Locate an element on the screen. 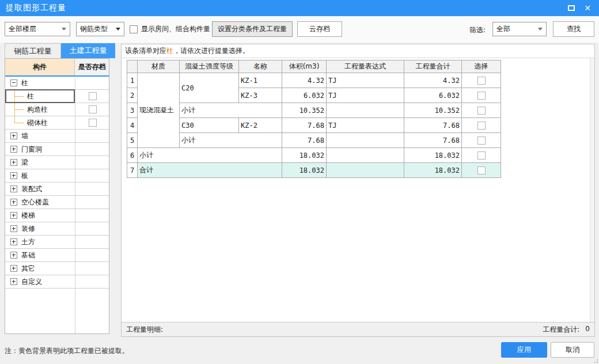 Image resolution: width=599 pixels, height=364 pixels. tree-item-prefab: 装配式 is located at coordinates (57, 189).